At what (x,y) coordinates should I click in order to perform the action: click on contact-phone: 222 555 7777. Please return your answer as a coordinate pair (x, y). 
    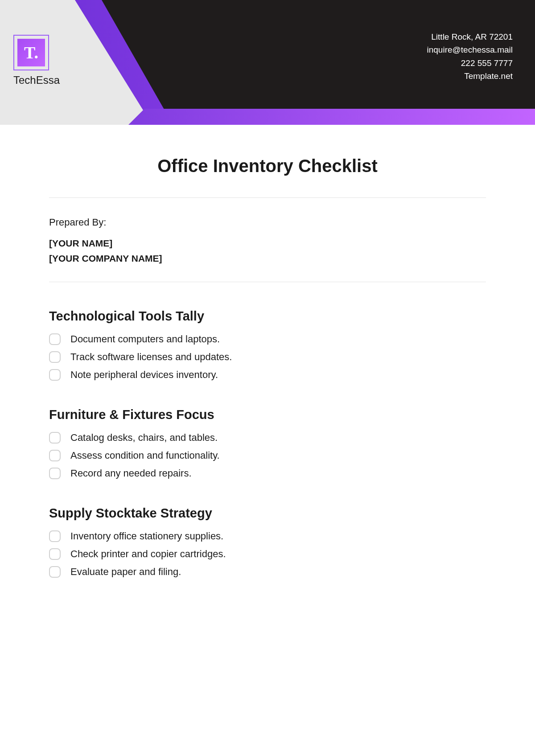
    Looking at the image, I should click on (470, 63).